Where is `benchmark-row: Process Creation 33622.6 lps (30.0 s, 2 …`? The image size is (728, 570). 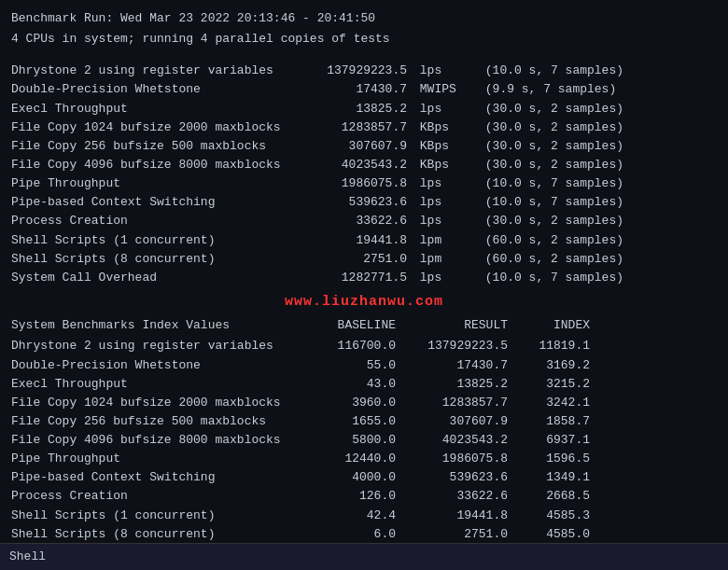 benchmark-row: Process Creation 33622.6 lps (30.0 s, 2 … is located at coordinates (364, 221).